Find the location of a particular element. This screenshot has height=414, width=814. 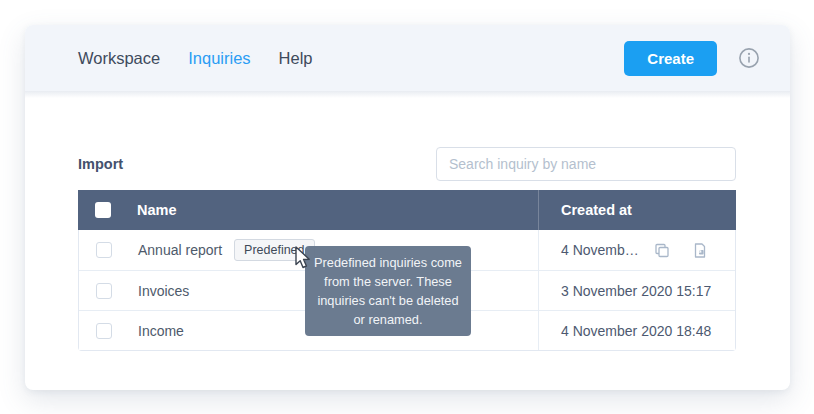

table-header-name: Name is located at coordinates (308, 210).